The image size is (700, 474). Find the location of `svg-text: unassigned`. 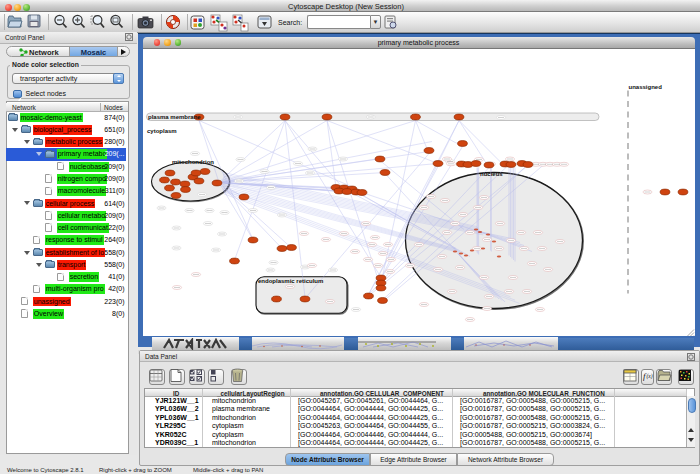

svg-text: unassigned is located at coordinates (646, 86).